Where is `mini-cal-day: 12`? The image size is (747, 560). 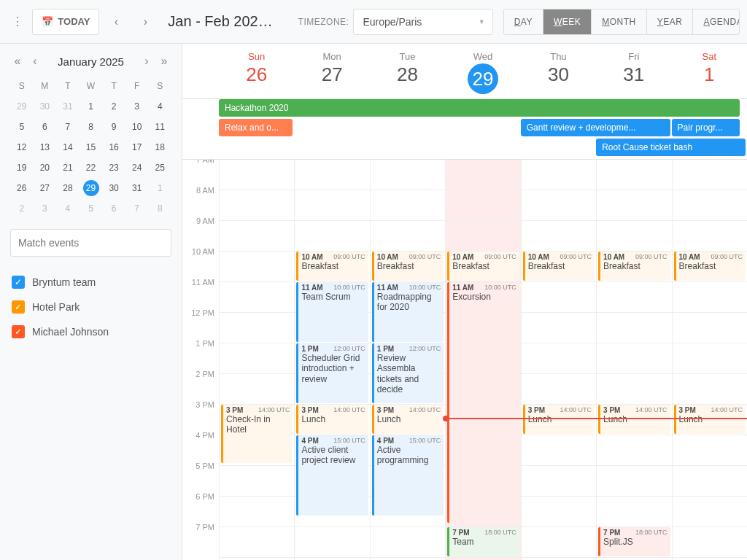
mini-cal-day: 12 is located at coordinates (22, 147).